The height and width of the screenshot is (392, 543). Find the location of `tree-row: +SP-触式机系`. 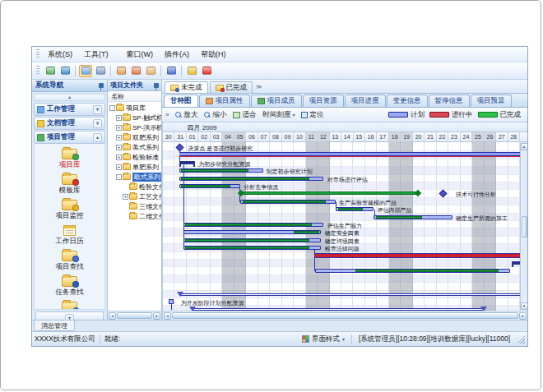

tree-row: +SP-触式机系 is located at coordinates (135, 118).